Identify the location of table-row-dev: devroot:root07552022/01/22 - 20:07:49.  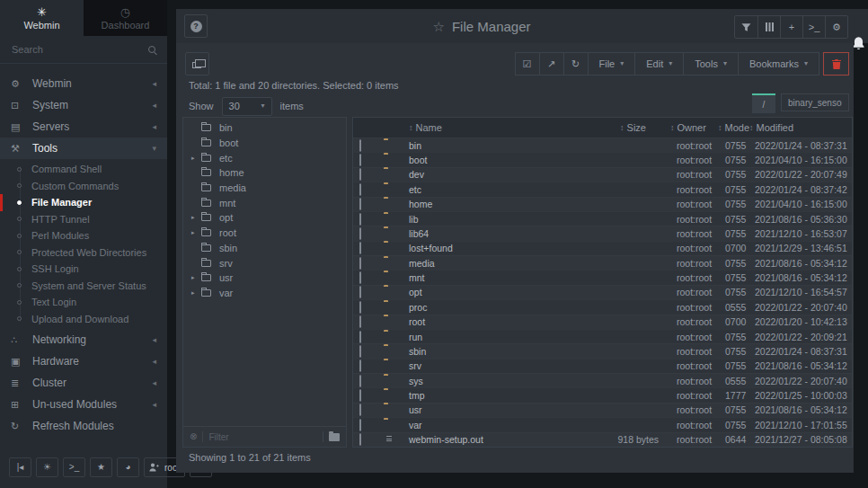
(602, 174).